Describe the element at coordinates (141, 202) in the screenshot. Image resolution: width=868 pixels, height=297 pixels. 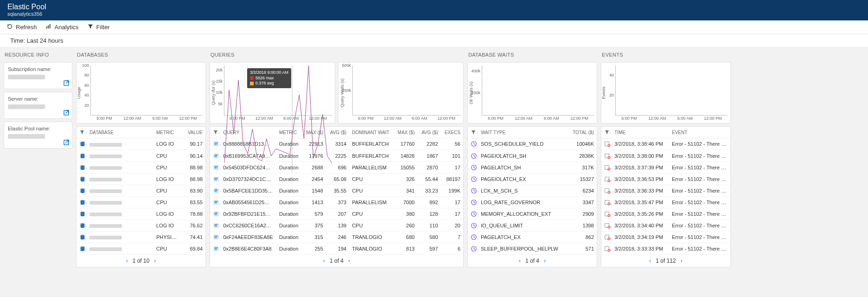
I see `table-row: CPU 83.55` at that location.